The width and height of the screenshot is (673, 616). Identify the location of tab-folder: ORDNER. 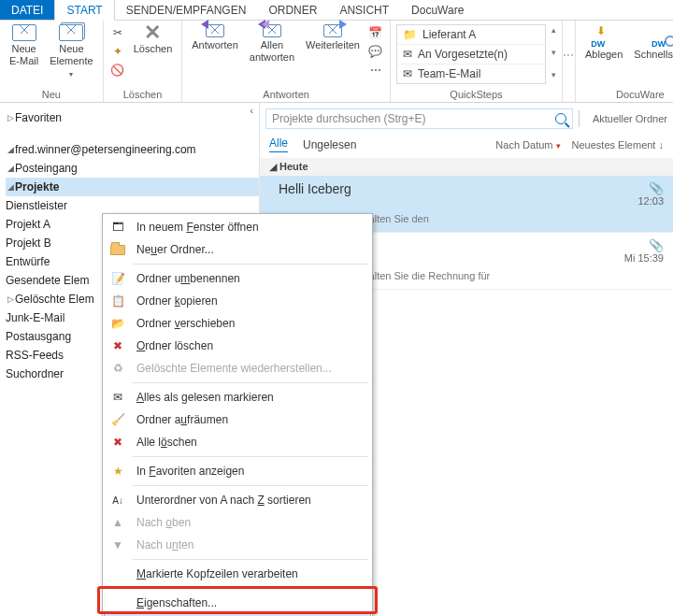
(293, 9).